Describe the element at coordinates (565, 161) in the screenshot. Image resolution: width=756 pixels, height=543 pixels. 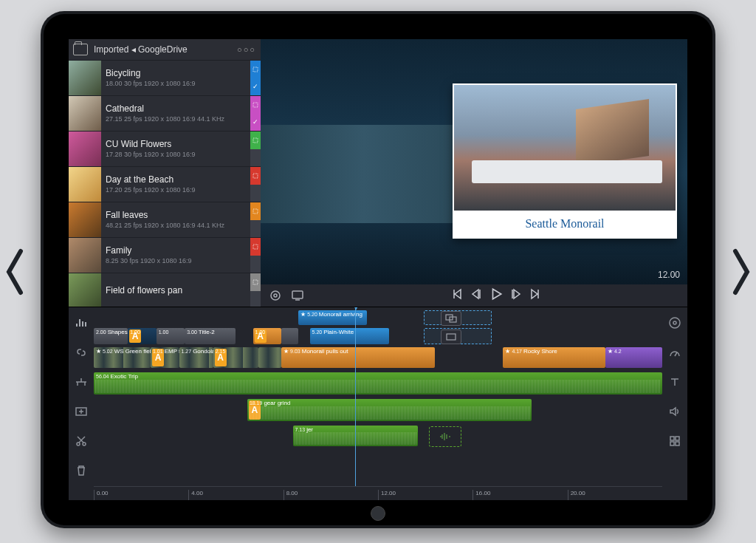
I see `picture-in-picture-overlay: Seattle Monorail` at that location.